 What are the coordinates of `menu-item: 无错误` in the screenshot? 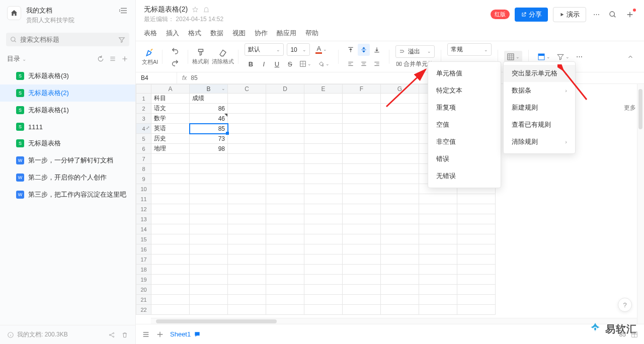 It's located at (464, 176).